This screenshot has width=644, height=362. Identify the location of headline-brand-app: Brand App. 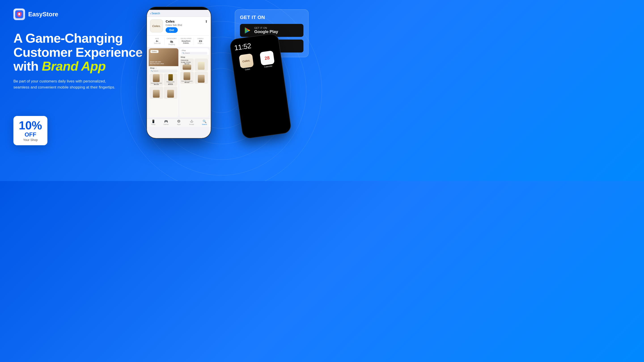
(74, 66).